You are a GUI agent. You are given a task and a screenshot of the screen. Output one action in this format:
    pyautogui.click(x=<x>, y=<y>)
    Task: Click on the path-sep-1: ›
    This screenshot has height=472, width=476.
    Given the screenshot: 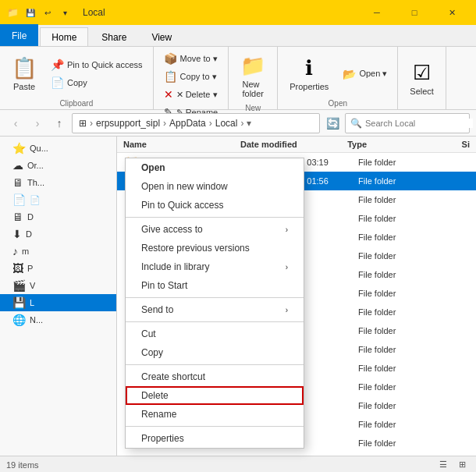 What is the action you would take?
    pyautogui.click(x=91, y=123)
    